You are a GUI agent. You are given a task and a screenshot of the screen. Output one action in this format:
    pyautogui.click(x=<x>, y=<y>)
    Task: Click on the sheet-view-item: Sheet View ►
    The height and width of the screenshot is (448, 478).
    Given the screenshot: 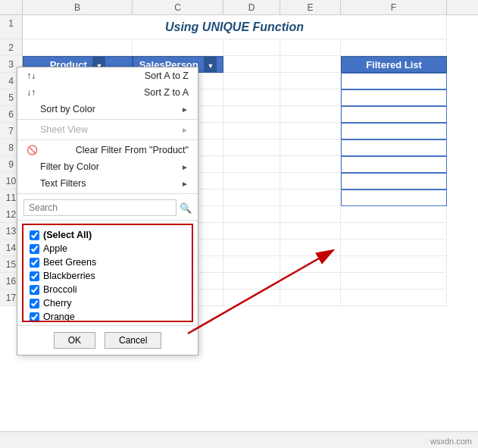 What is the action you would take?
    pyautogui.click(x=108, y=130)
    